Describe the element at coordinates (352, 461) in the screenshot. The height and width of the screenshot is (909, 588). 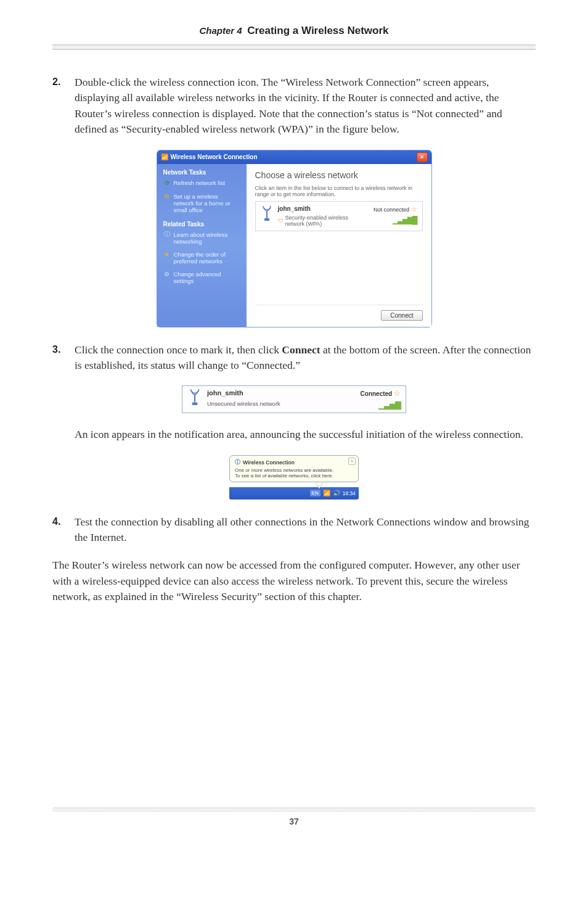
I see `balloon-close-icon: ×` at that location.